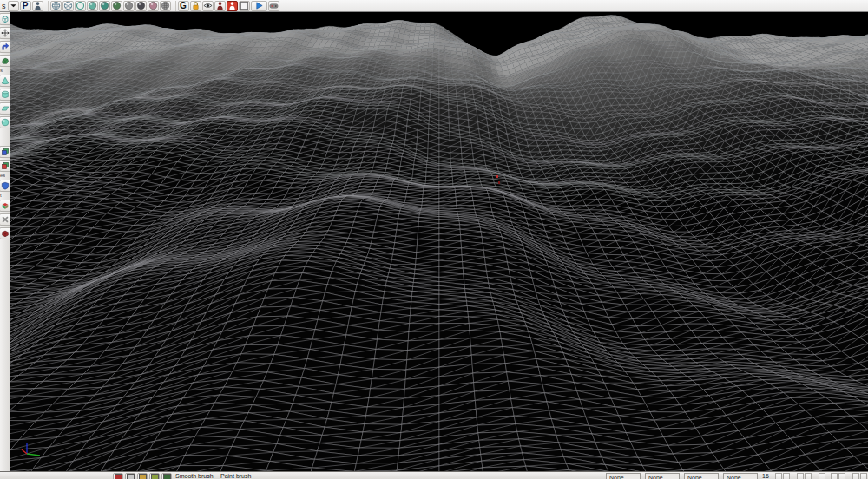 The image size is (868, 479). What do you see at coordinates (5, 233) in the screenshot?
I see `red-box-button` at bounding box center [5, 233].